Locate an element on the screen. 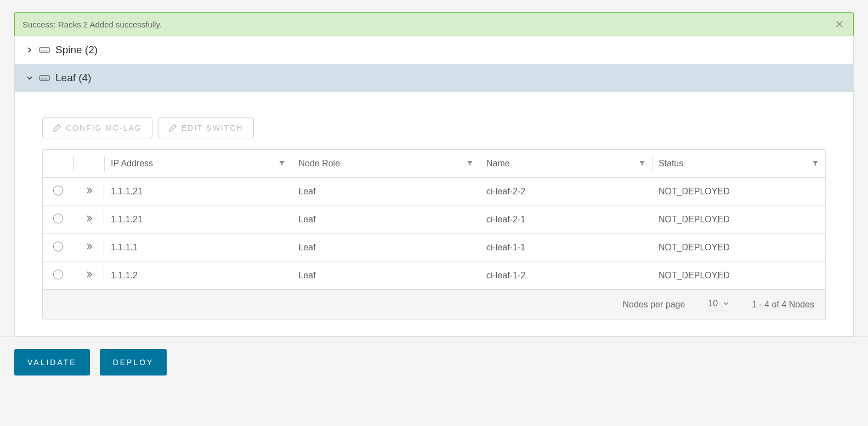  success-alert: Success: Racks 2 Added successfully. is located at coordinates (434, 24).